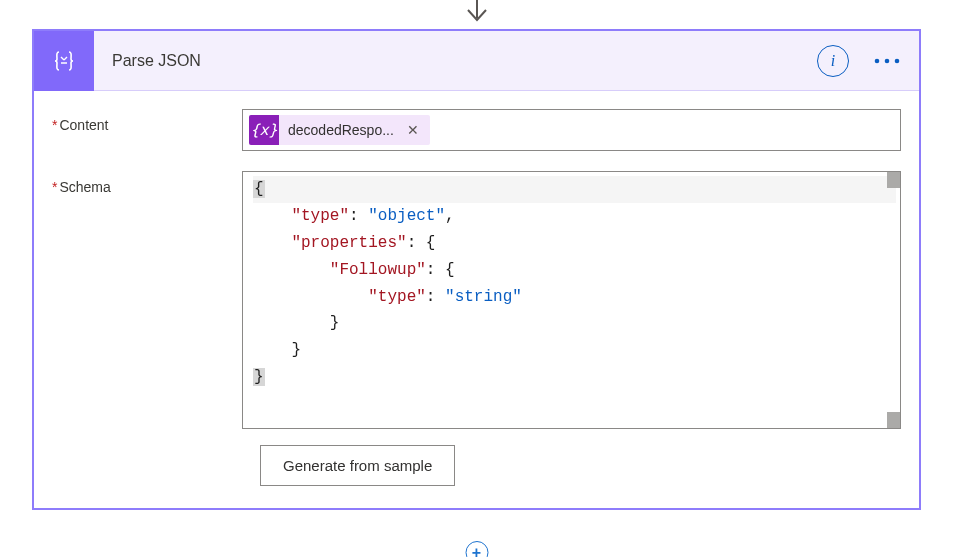 This screenshot has width=953, height=557. What do you see at coordinates (477, 15) in the screenshot?
I see `incoming-arrow` at bounding box center [477, 15].